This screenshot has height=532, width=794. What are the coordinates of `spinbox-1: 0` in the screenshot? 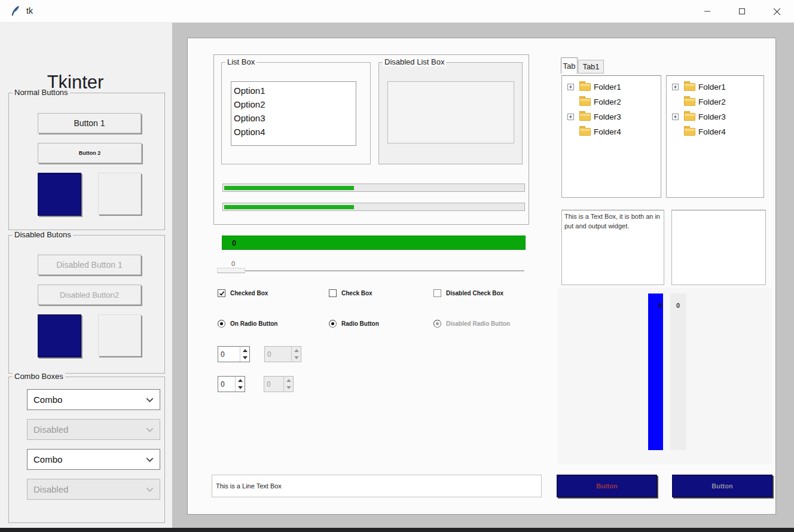 It's located at (234, 354).